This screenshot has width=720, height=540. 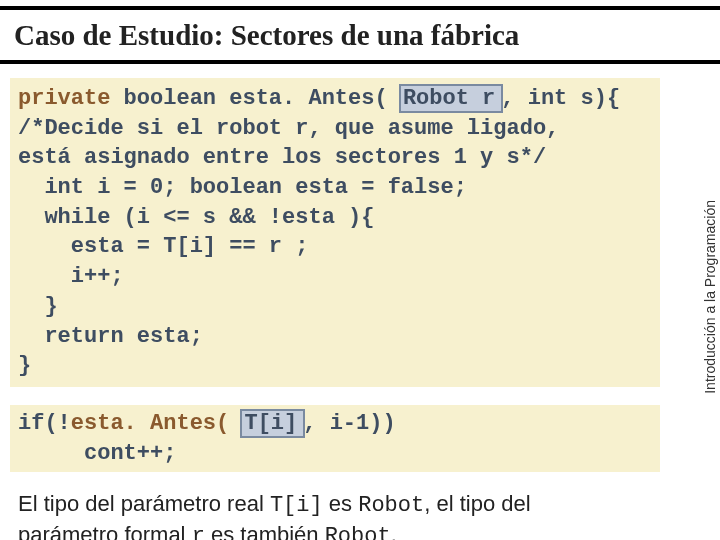 I want to click on call-estaAntes: esta. Antes(, so click(x=157, y=424).